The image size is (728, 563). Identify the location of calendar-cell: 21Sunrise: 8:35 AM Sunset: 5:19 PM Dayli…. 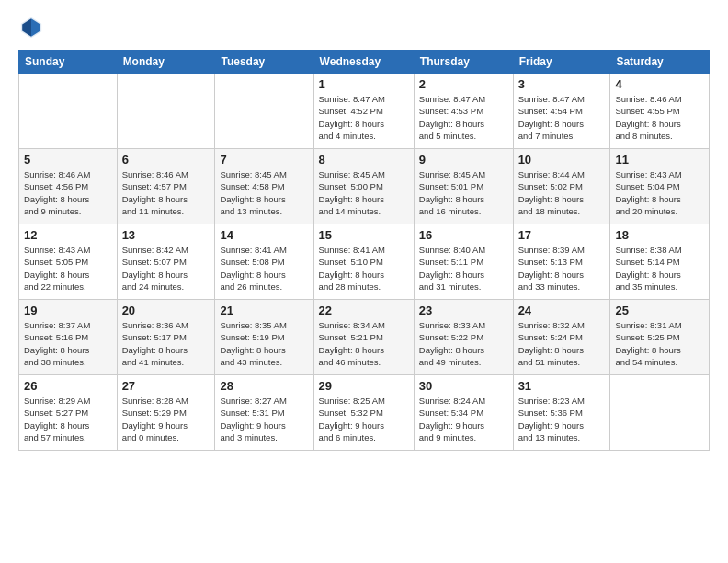
(265, 338).